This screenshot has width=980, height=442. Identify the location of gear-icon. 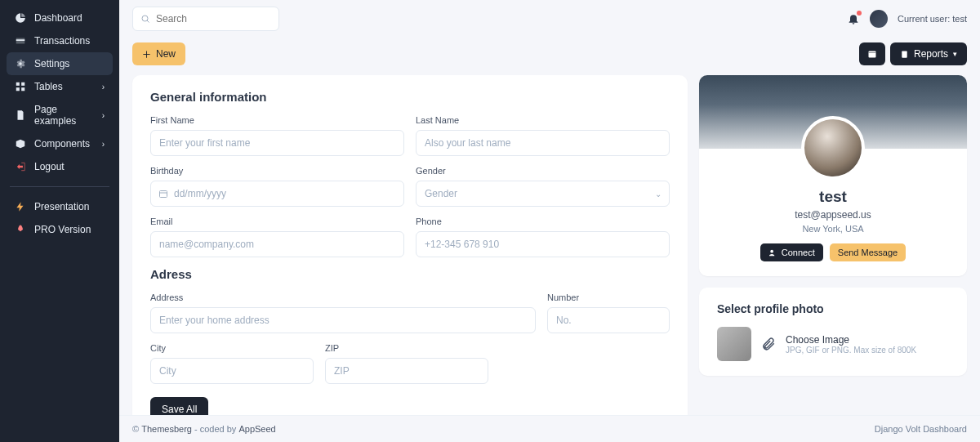
(20, 64).